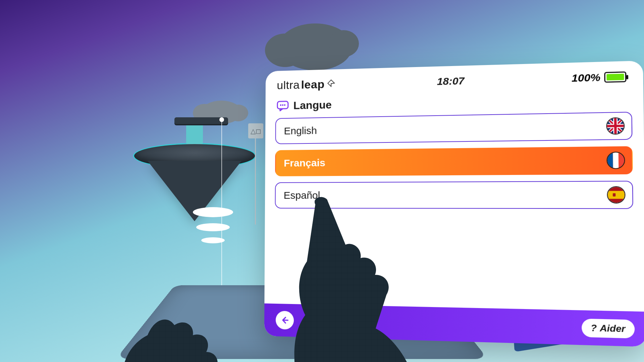  What do you see at coordinates (451, 81) in the screenshot?
I see `clock-label: 18:07` at bounding box center [451, 81].